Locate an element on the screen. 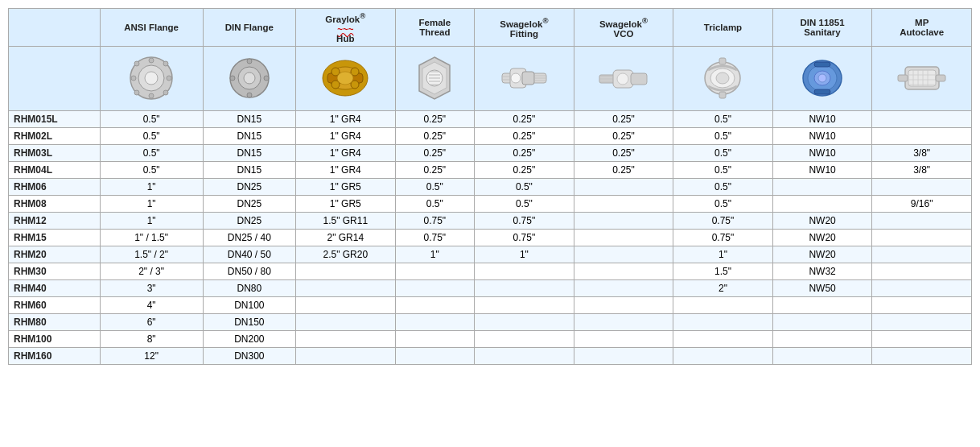  table-row: RHM04L0.5"DN151" GR40.25"0.25"0.25"0.5"N… is located at coordinates (491, 169).